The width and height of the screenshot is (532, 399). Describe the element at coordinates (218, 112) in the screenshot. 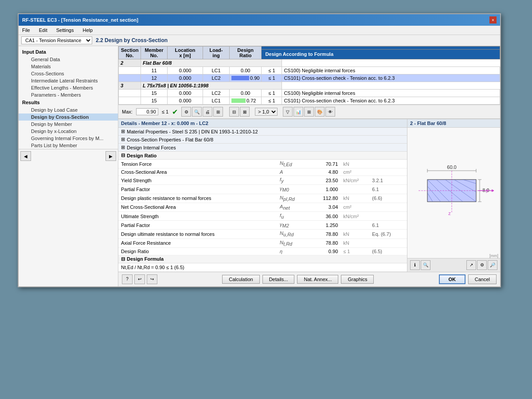

I see `tool-btn-4: ⊞` at that location.